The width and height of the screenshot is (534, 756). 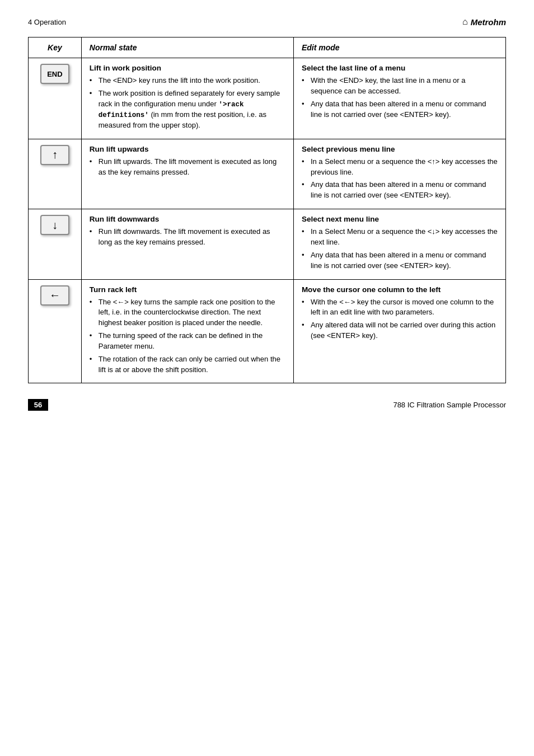 What do you see at coordinates (187, 48) in the screenshot?
I see `col-header-normal: Normal state` at bounding box center [187, 48].